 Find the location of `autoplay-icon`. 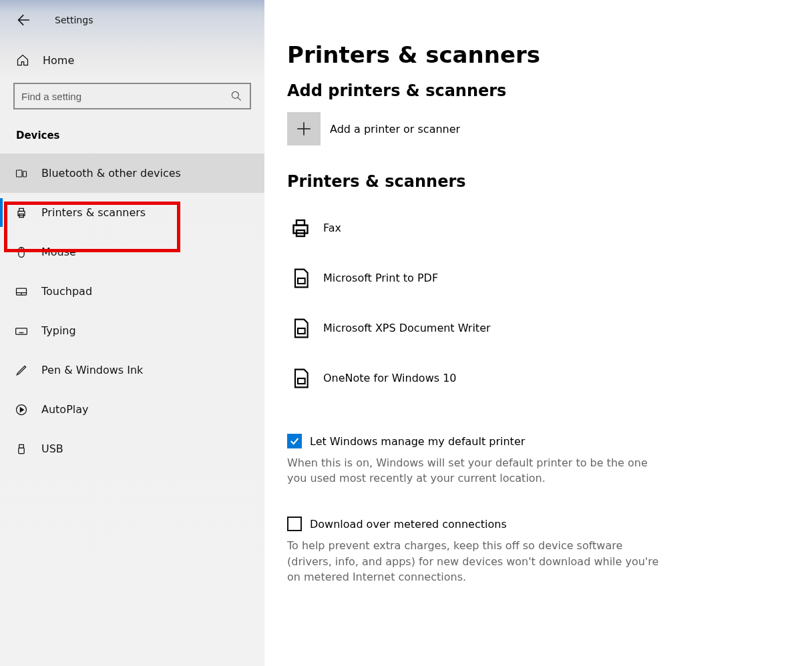

autoplay-icon is located at coordinates (21, 410).